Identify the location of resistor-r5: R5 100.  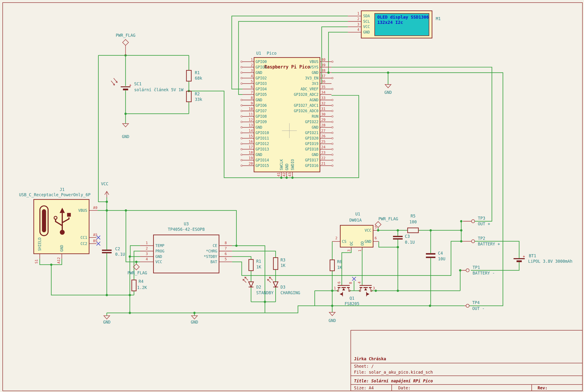
(413, 223).